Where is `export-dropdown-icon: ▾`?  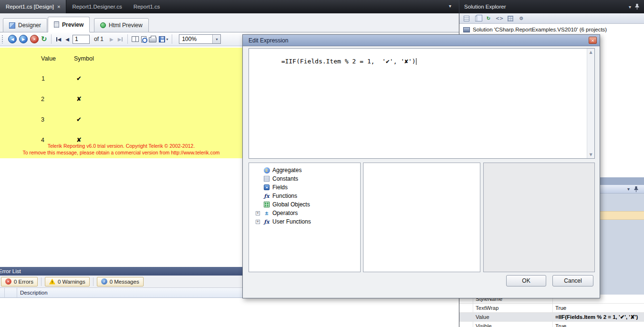 export-dropdown-icon: ▾ is located at coordinates (167, 39).